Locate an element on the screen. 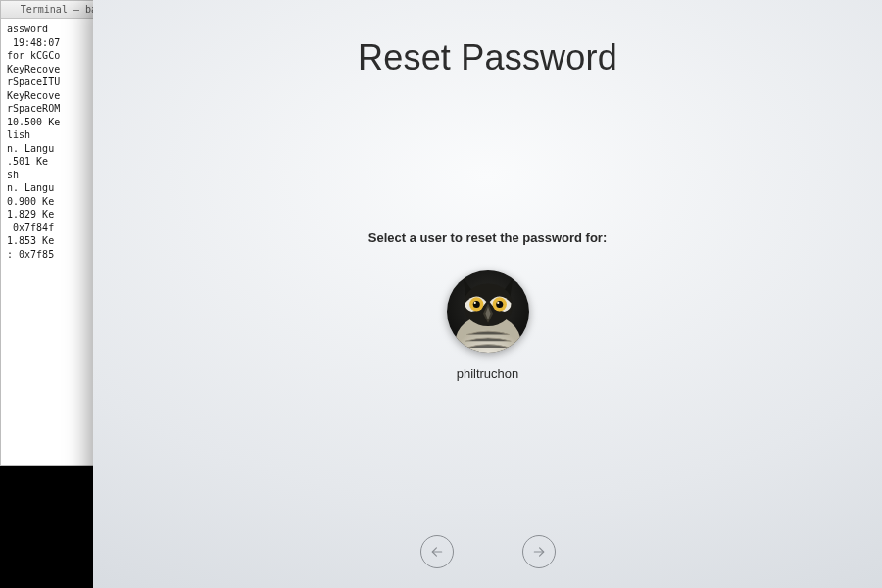 The width and height of the screenshot is (882, 588). arrow-left-icon is located at coordinates (437, 552).